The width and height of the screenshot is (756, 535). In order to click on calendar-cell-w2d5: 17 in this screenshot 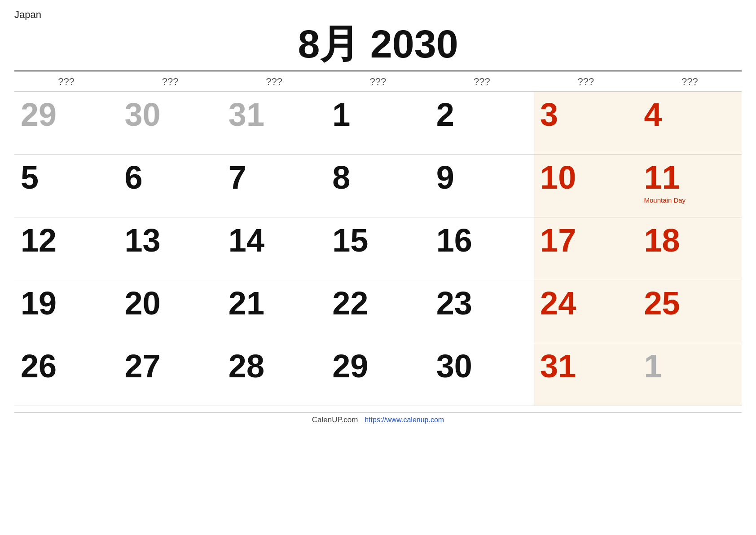, I will do `click(585, 248)`.